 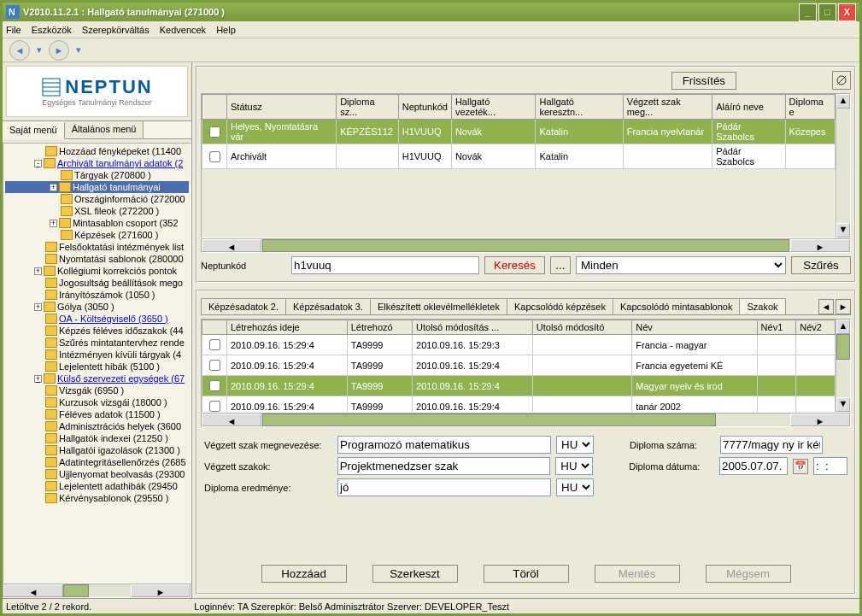 What do you see at coordinates (97, 151) in the screenshot?
I see `tree-item: Hozzáad fényképeket (11400` at bounding box center [97, 151].